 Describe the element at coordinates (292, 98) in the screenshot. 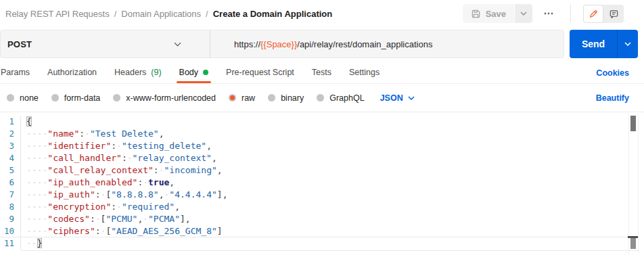

I see `radio-label: binary` at that location.